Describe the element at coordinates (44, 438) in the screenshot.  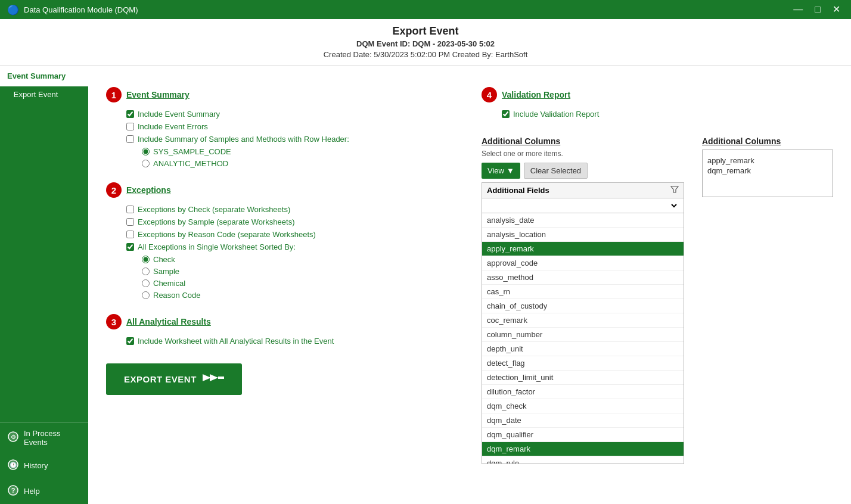
I see `sidebar-item-in-process: ⚙ In Process Events` at that location.